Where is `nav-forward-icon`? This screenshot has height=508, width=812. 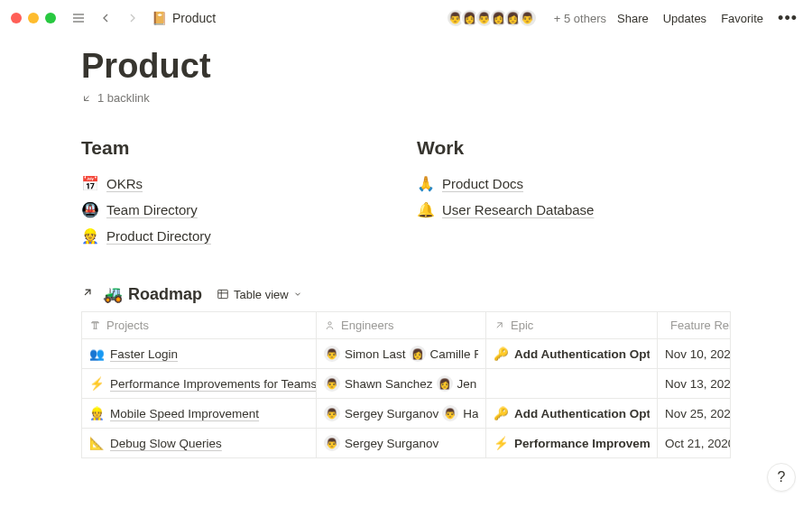 nav-forward-icon is located at coordinates (133, 18).